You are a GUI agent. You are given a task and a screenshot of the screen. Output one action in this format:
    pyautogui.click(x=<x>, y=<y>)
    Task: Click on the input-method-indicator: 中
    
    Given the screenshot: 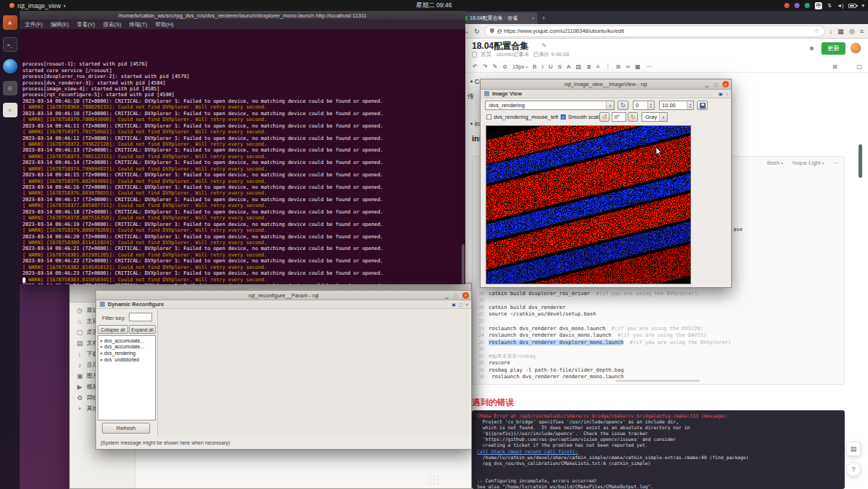 What is the action you would take?
    pyautogui.click(x=818, y=6)
    